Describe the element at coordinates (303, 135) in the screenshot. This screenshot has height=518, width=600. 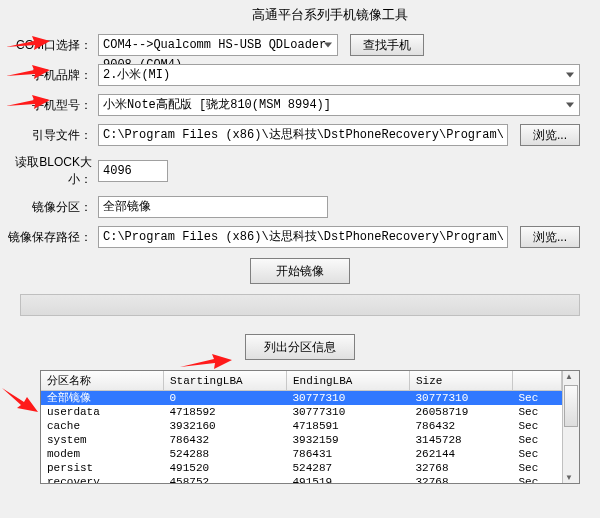
I see `boot-file-input` at that location.